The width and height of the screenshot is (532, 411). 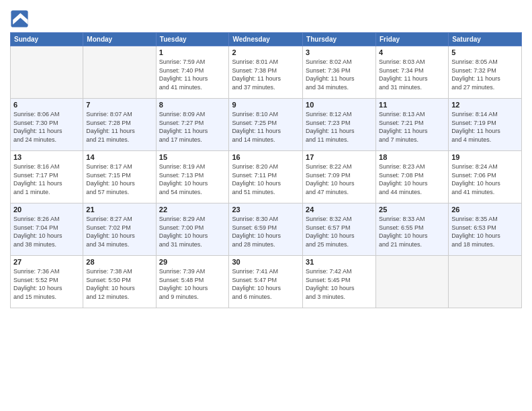 What do you see at coordinates (47, 210) in the screenshot?
I see `day-number: 20` at bounding box center [47, 210].